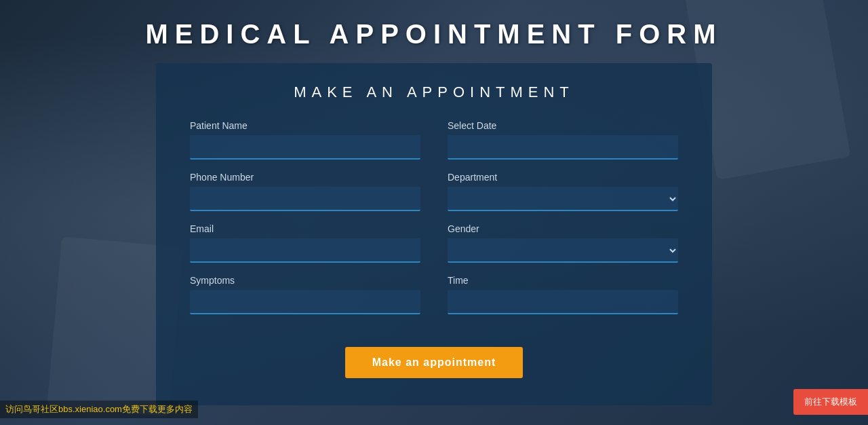 The width and height of the screenshot is (868, 425). What do you see at coordinates (305, 199) in the screenshot?
I see `phone-number-input` at bounding box center [305, 199].